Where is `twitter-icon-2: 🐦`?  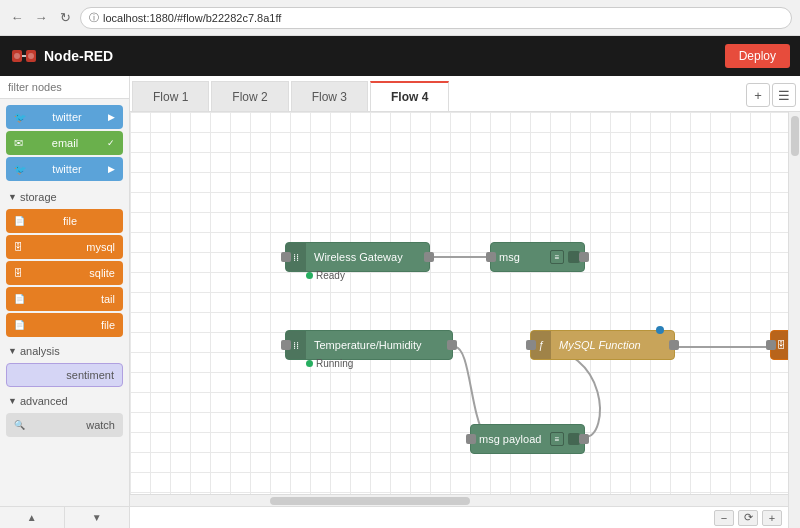 twitter-icon-2: 🐦 is located at coordinates (20, 170).